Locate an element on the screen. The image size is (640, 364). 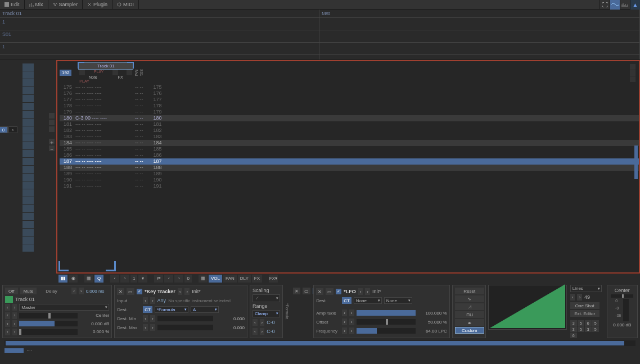
record-mode-icon: ◉ is located at coordinates (73, 279).